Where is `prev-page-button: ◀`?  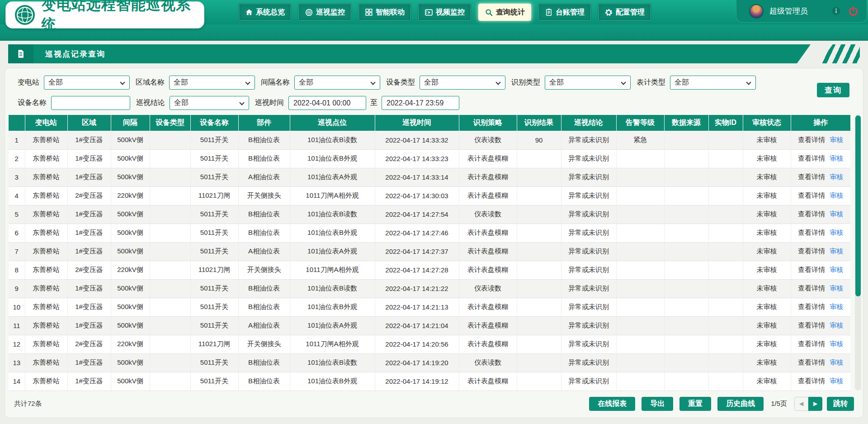
prev-page-button: ◀ is located at coordinates (801, 404).